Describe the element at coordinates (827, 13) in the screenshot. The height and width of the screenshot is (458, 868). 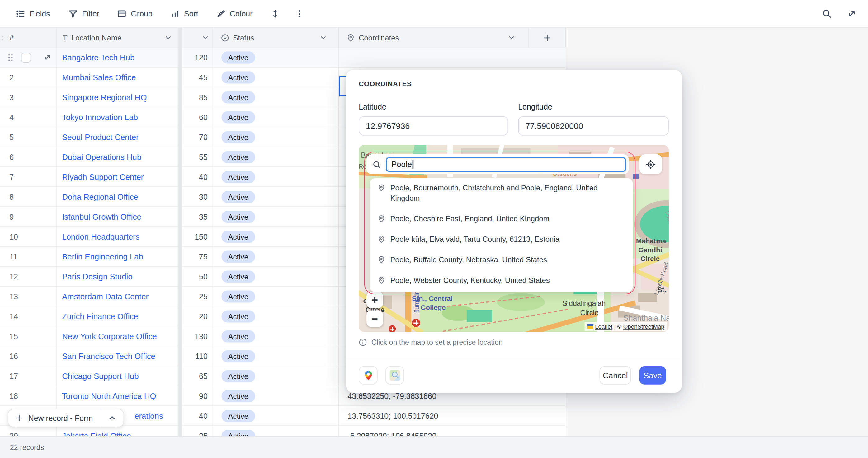
I see `search-button` at that location.